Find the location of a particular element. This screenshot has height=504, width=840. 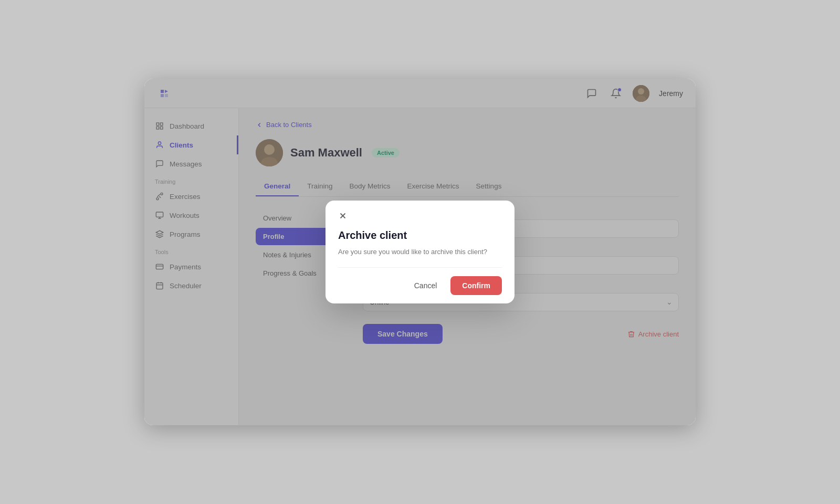

close-icon is located at coordinates (343, 216).